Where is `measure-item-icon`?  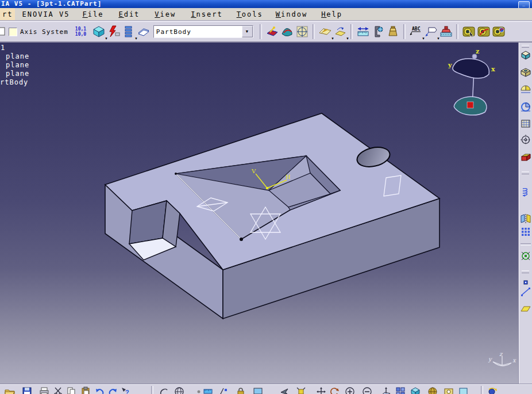 measure-item-icon is located at coordinates (378, 32).